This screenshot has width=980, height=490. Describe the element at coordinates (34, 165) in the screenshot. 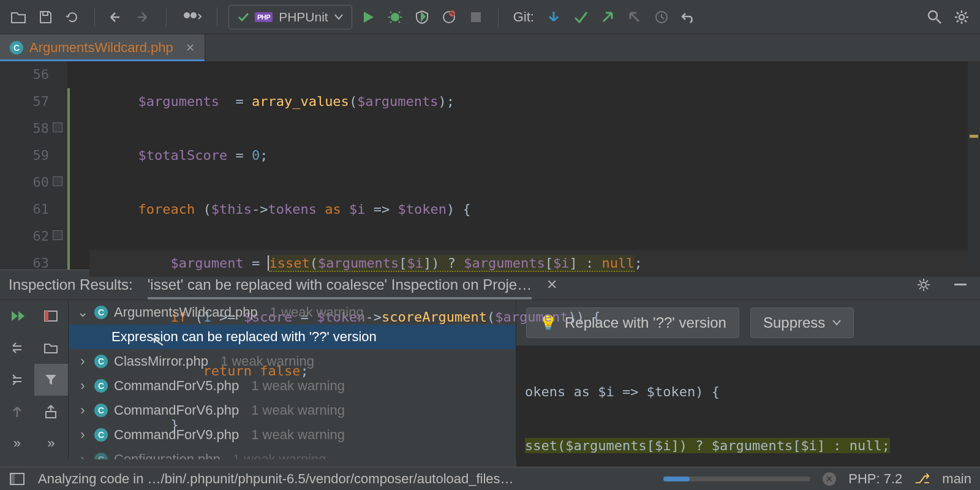

I see `gutter: 56 57 58 59 60 61 62 63` at that location.